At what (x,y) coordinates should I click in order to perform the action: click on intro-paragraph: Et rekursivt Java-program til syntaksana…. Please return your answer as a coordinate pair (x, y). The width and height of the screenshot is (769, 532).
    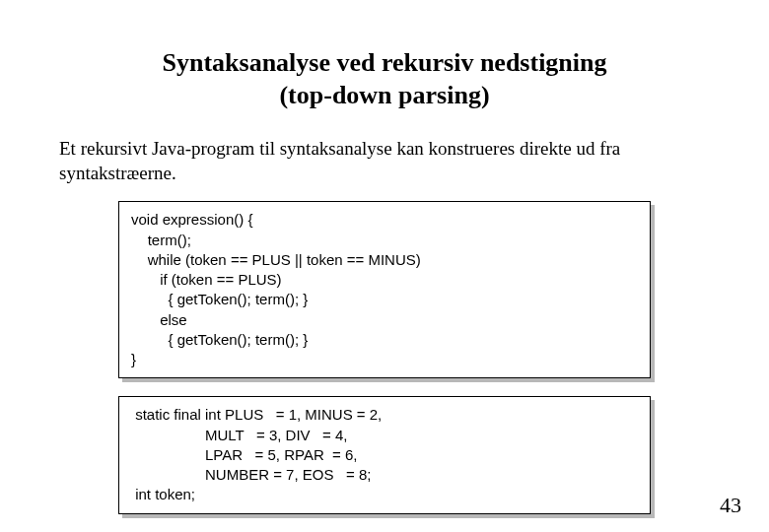
    Looking at the image, I should click on (384, 162).